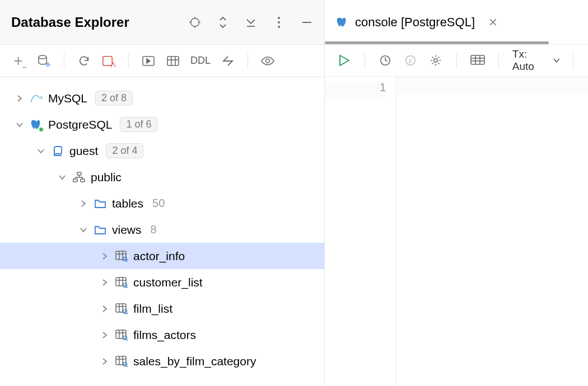 This screenshot has width=588, height=386. Describe the element at coordinates (100, 22) in the screenshot. I see `panel-title: Database Explorer` at that location.